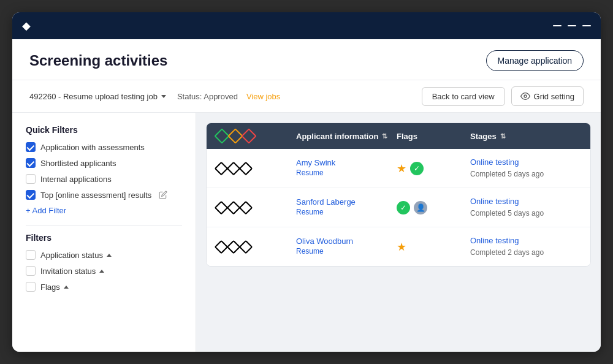 The width and height of the screenshot is (613, 364). What do you see at coordinates (525, 240) in the screenshot?
I see `stage-link-3: Online testing` at bounding box center [525, 240].